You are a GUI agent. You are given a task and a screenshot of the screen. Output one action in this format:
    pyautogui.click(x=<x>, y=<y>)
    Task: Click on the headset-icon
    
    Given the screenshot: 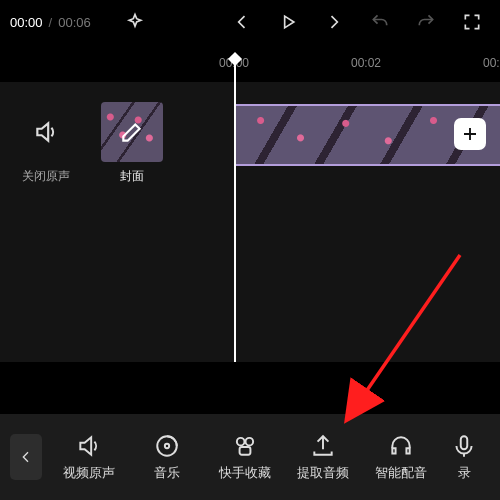 What is the action you would take?
    pyautogui.click(x=401, y=446)
    